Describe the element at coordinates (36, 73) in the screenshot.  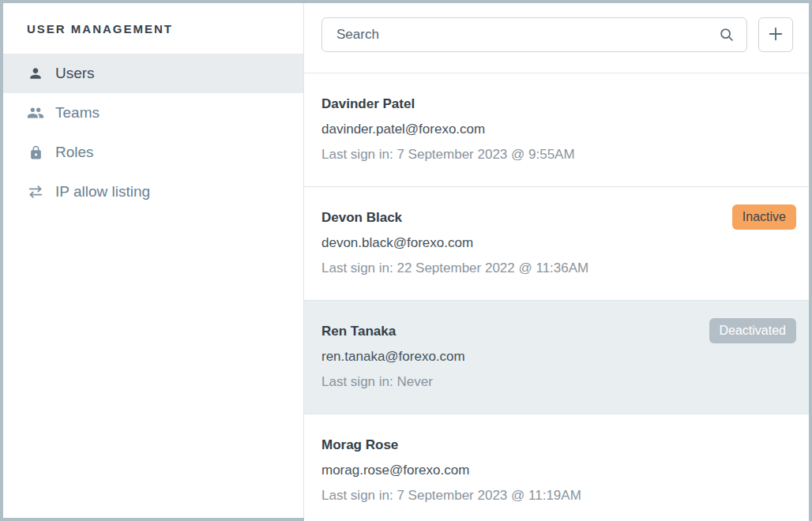
I see `user-icon` at that location.